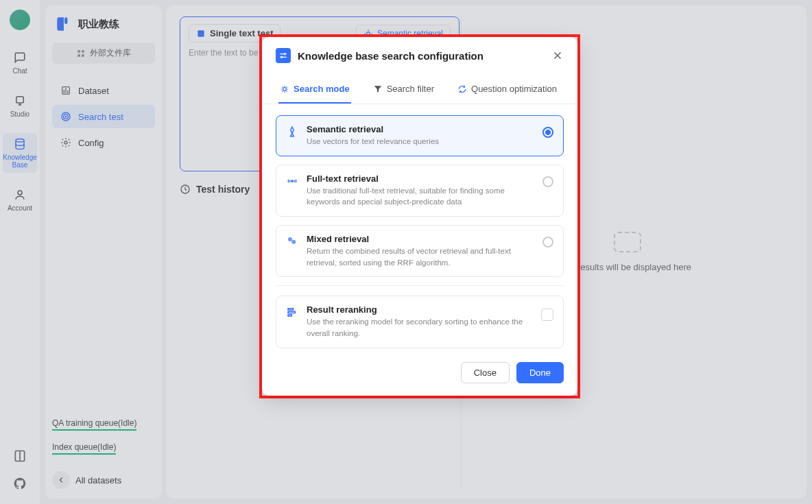 The image size is (812, 504). I want to click on rerank-desc: Use the reranking model for secondary so…, so click(420, 328).